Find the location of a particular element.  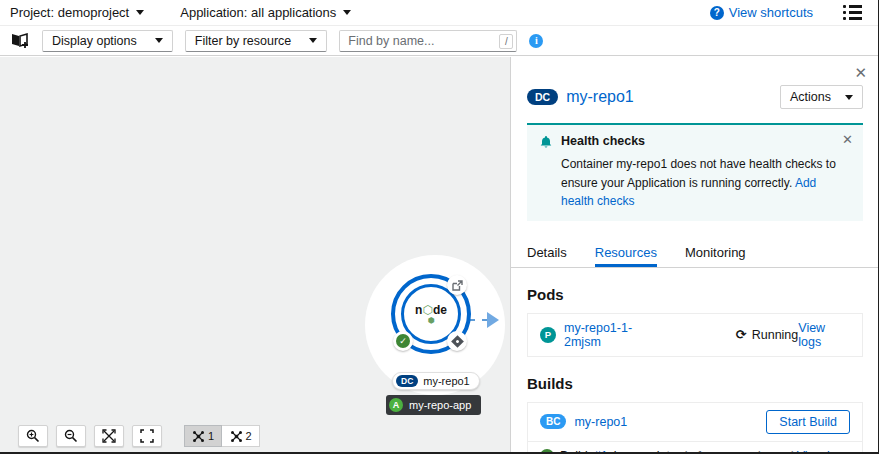

pod-name-link: my-repo1-1-2mjsm is located at coordinates (615, 335).